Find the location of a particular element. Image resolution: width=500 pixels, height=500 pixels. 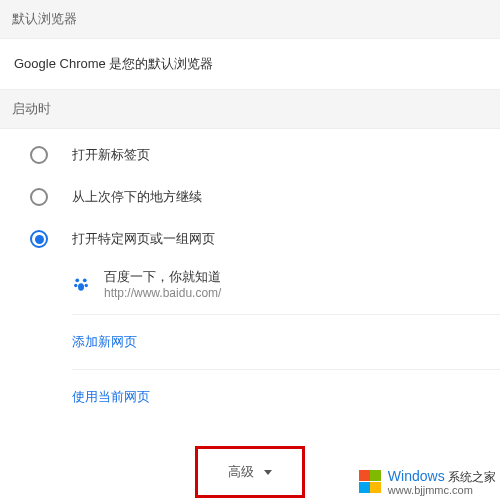

watermark: Windows 系统之家 www.bjjmmc.com is located at coordinates (428, 482).